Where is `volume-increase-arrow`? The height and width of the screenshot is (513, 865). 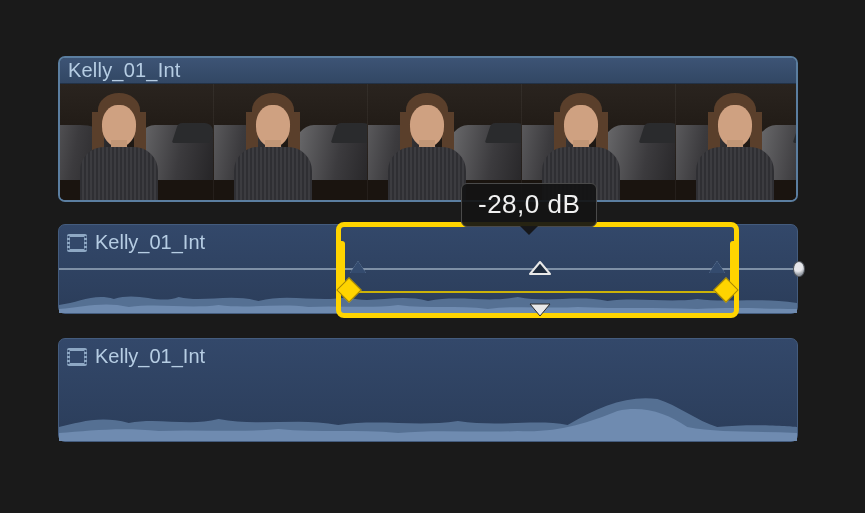 volume-increase-arrow is located at coordinates (540, 268).